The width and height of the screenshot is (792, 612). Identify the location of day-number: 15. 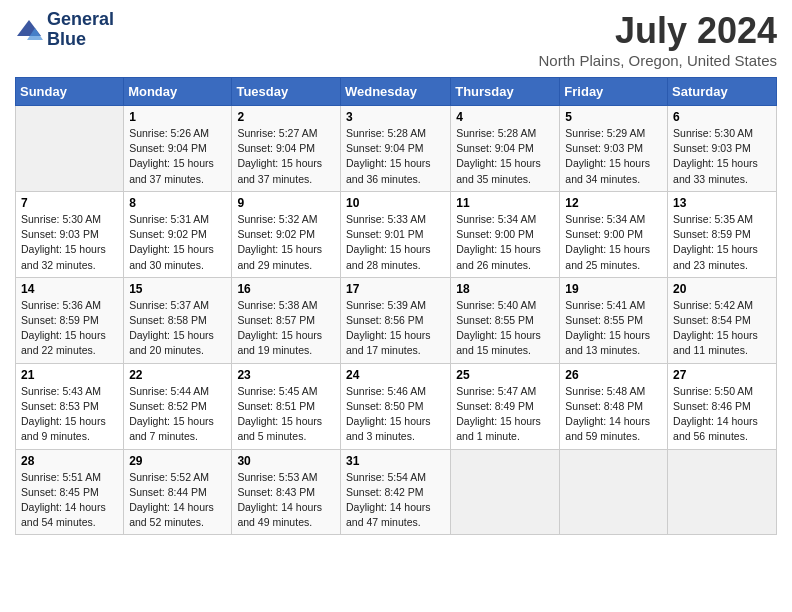
(178, 289).